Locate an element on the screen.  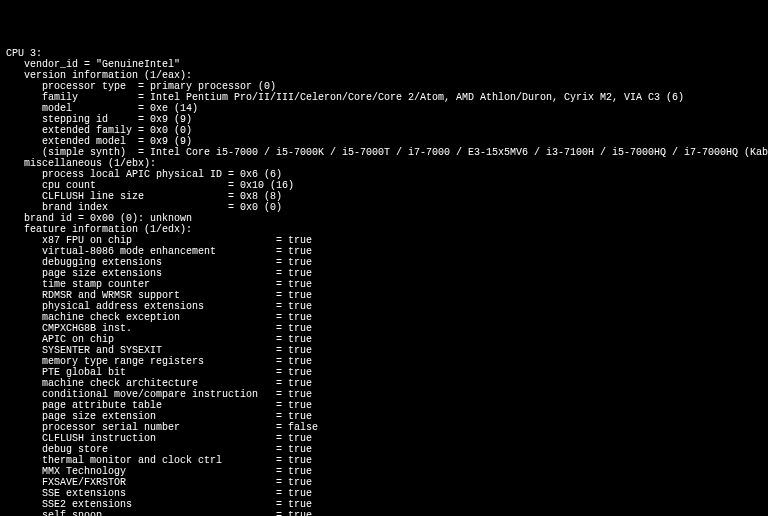
feature-line-18: CLFLUSH instruction = true is located at coordinates (384, 438).